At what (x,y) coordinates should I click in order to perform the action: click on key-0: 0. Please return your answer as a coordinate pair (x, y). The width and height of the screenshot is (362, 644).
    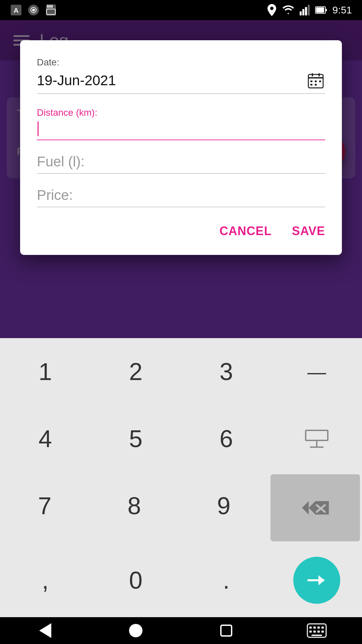
    Looking at the image, I should click on (136, 580).